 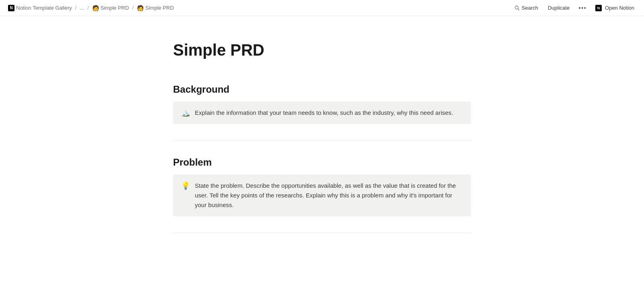 What do you see at coordinates (186, 186) in the screenshot?
I see `callout-emoji-problem: 💡` at bounding box center [186, 186].